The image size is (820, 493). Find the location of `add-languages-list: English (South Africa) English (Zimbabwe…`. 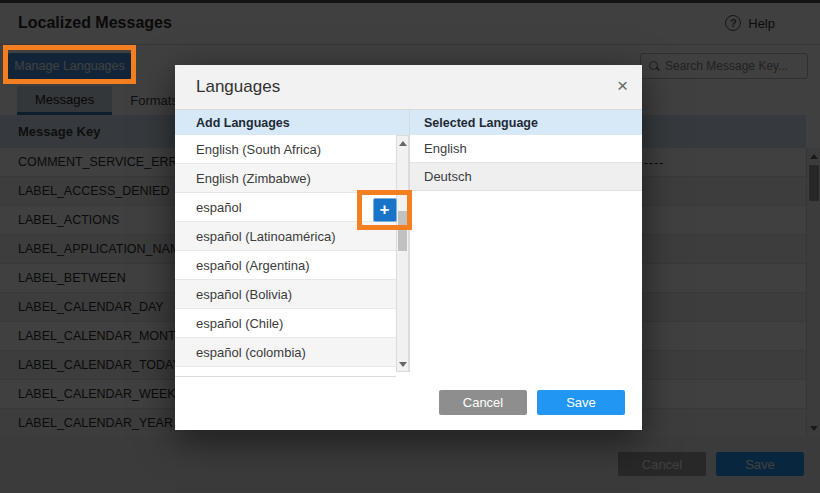

add-languages-list: English (South Africa) English (Zimbabwe… is located at coordinates (286, 256).